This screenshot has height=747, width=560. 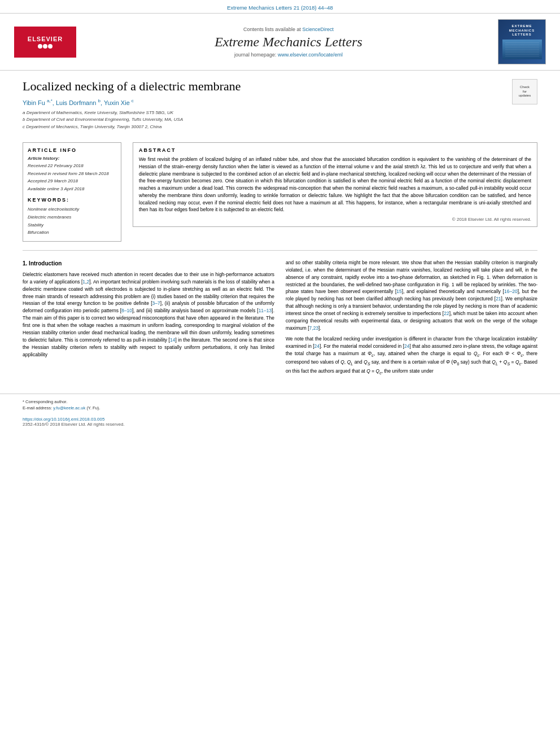 What do you see at coordinates (399, 291) in the screenshot?
I see `ref15: 15` at bounding box center [399, 291].